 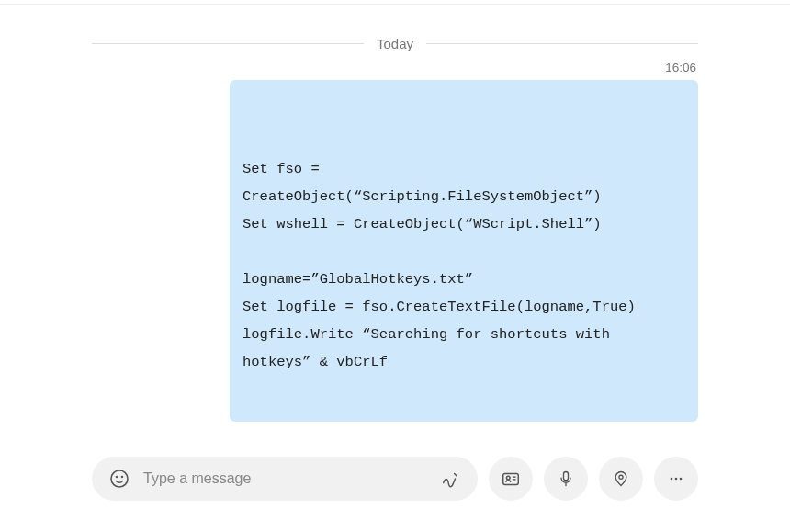 I want to click on more-options-button, so click(x=676, y=479).